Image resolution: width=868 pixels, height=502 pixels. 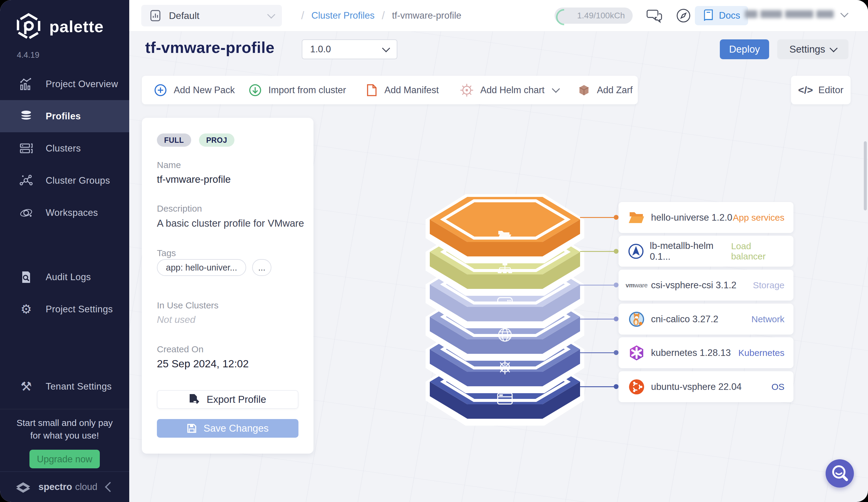 What do you see at coordinates (769, 285) in the screenshot?
I see `pack-category: Storage` at bounding box center [769, 285].